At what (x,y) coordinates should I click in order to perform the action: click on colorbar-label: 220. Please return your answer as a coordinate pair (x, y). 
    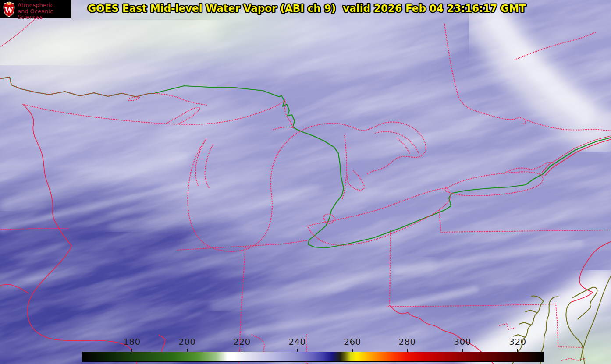
    Looking at the image, I should click on (242, 342).